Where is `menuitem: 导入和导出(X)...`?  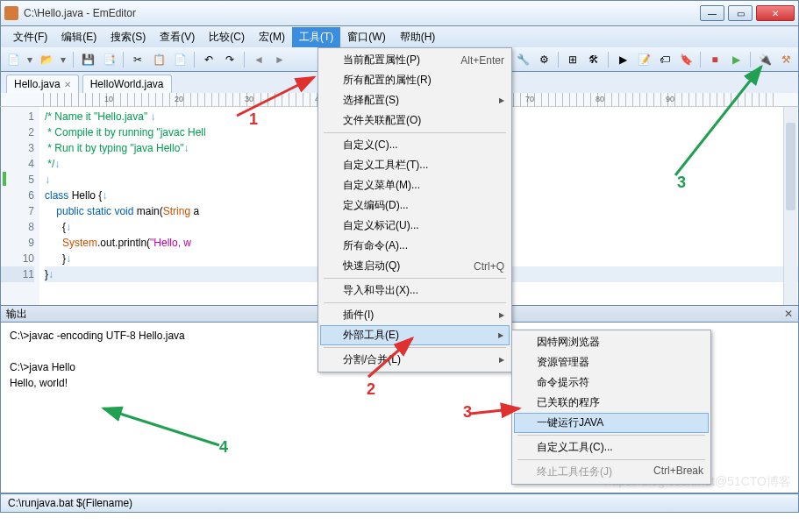
menuitem: 导入和导出(X)... is located at coordinates (415, 291).